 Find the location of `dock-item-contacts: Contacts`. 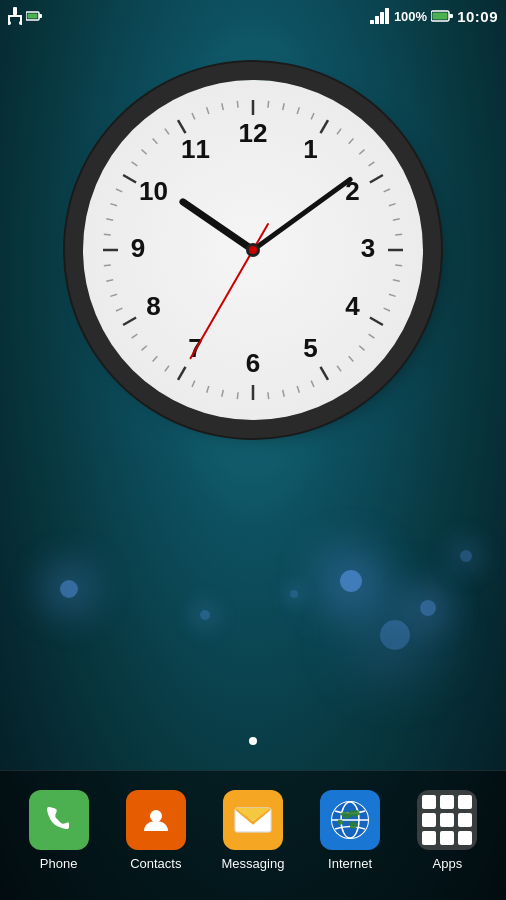

dock-item-contacts: Contacts is located at coordinates (156, 830).